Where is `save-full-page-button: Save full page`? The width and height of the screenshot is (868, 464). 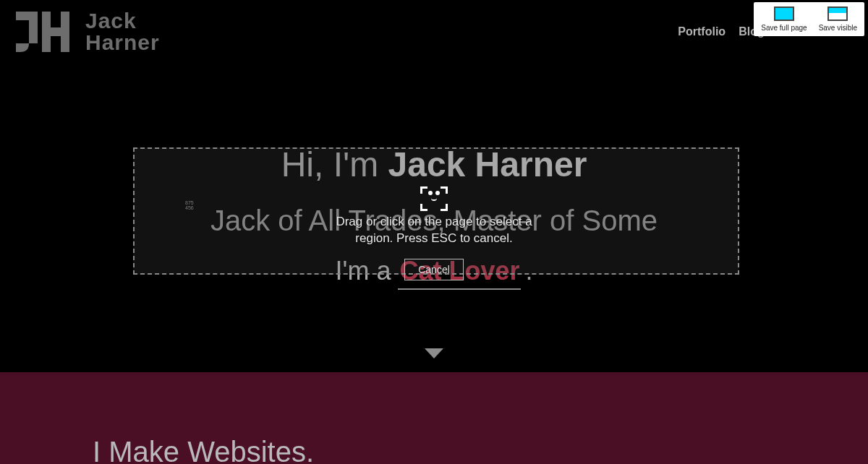 save-full-page-button: Save full page is located at coordinates (784, 19).